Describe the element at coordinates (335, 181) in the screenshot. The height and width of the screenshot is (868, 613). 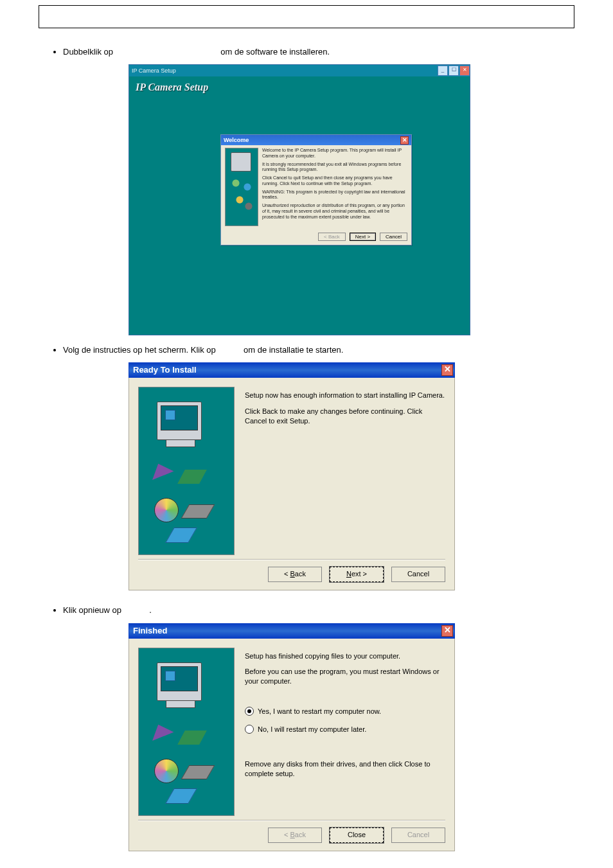
I see `welcome-p3: Click Cancel to quit Setup and then clos…` at that location.